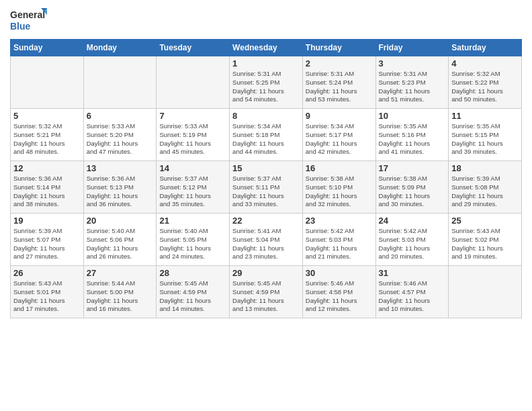  Describe the element at coordinates (412, 83) in the screenshot. I see `calendar-cell: 3Sunrise: 5:31 AM Sunset: 5:23 PM Daylig…` at that location.